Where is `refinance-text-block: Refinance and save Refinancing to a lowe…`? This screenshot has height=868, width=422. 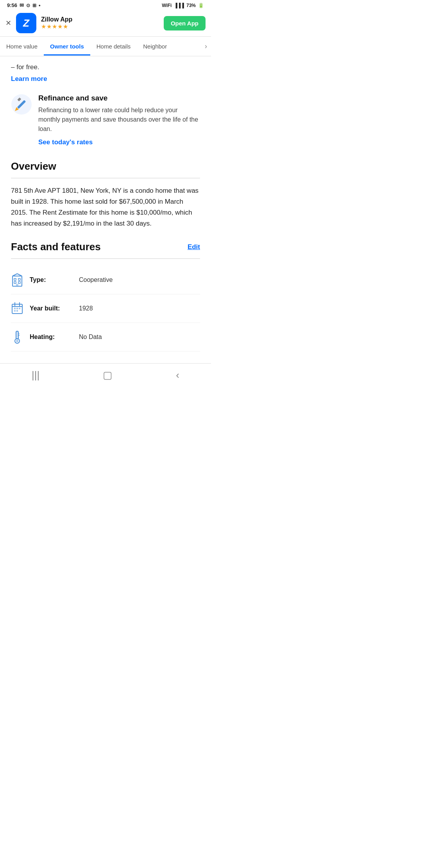
refinance-text-block: Refinance and save Refinancing to a lowe… is located at coordinates (119, 120).